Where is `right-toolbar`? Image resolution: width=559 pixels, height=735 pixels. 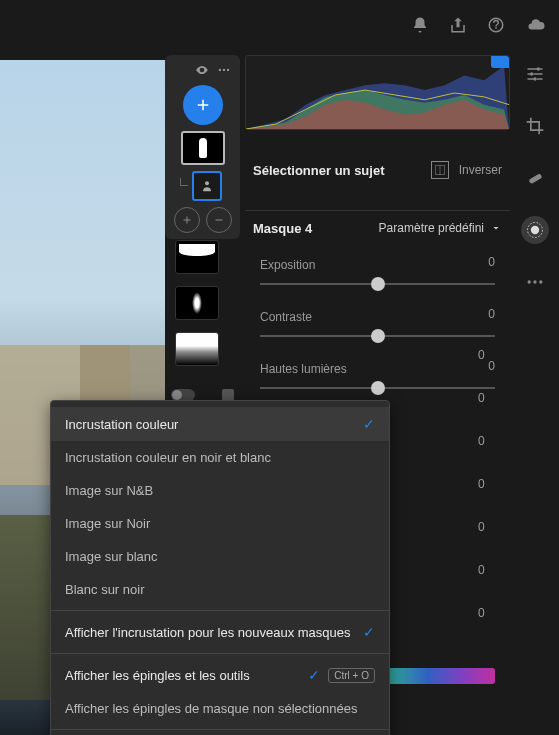 right-toolbar is located at coordinates (535, 178).